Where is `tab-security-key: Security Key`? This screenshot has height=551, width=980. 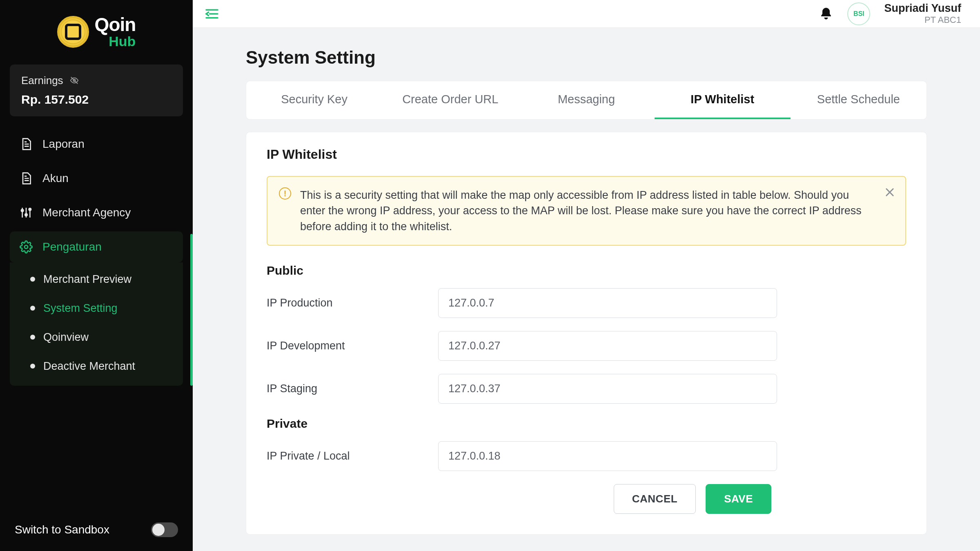 tab-security-key: Security Key is located at coordinates (314, 100).